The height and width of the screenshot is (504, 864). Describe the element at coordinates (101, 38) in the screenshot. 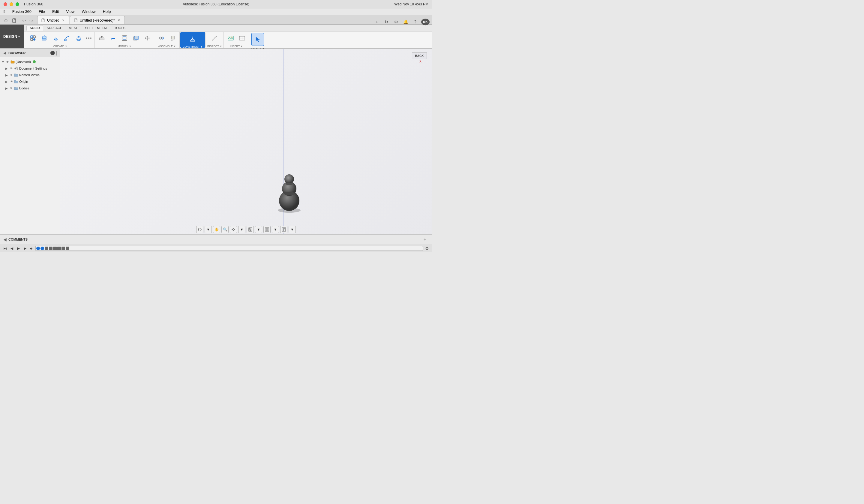

I see `press-pull-button` at that location.